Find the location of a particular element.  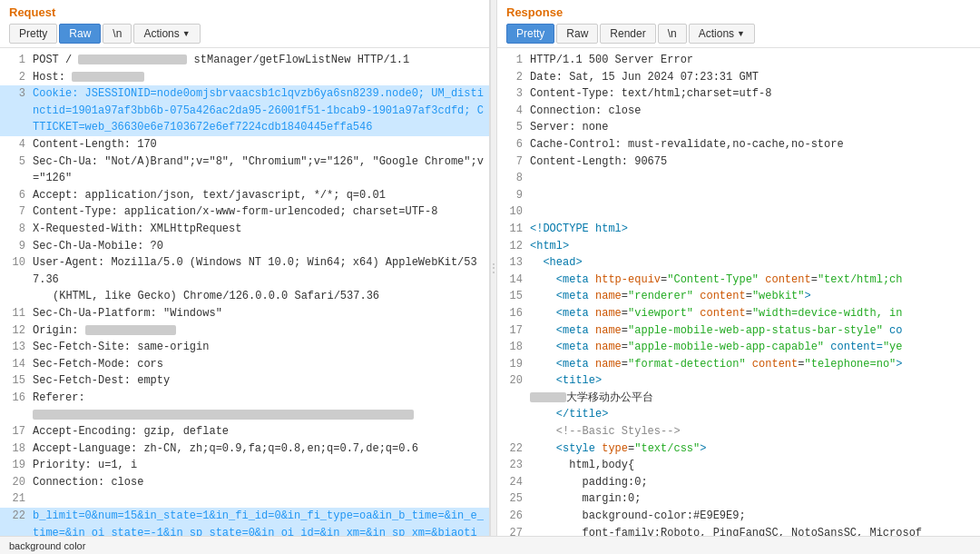

request-line-2: 2 Host: is located at coordinates (245, 78).